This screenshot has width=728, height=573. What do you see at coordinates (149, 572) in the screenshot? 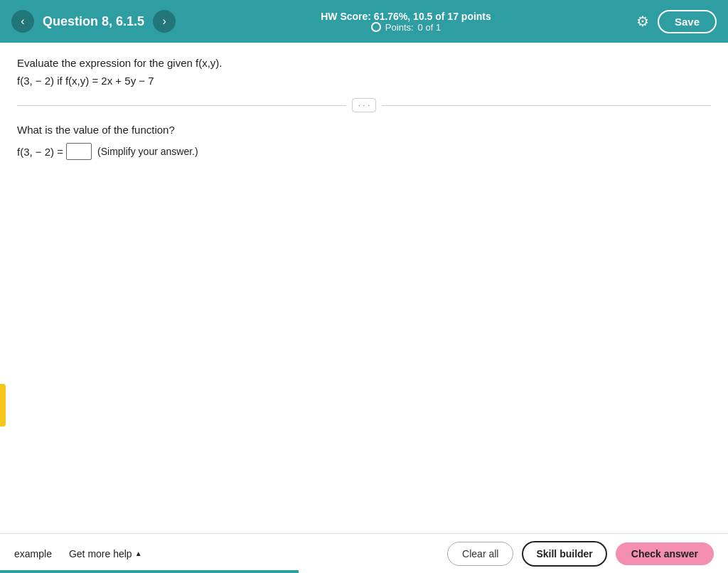
I see `footer-underline` at bounding box center [149, 572].